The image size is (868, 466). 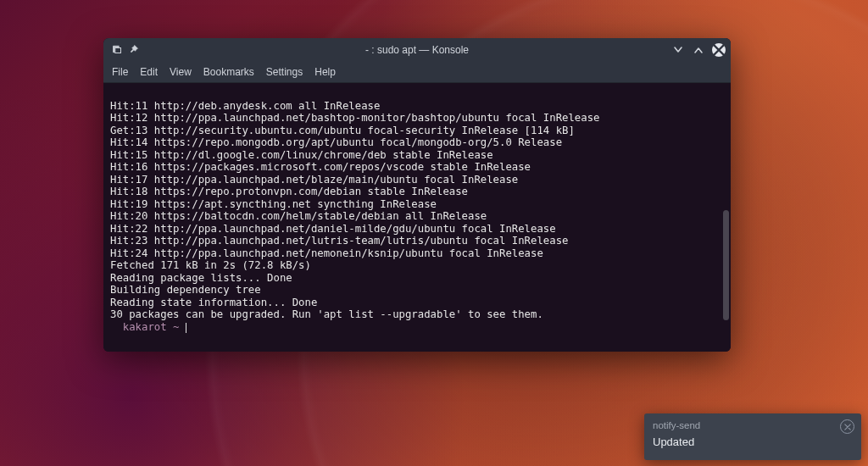 I want to click on window-buttons, so click(x=698, y=50).